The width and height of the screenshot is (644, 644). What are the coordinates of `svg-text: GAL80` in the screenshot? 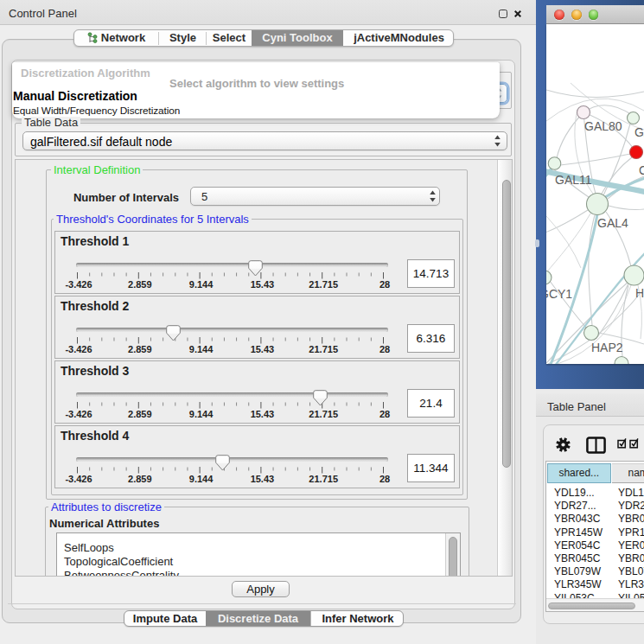 It's located at (603, 126).